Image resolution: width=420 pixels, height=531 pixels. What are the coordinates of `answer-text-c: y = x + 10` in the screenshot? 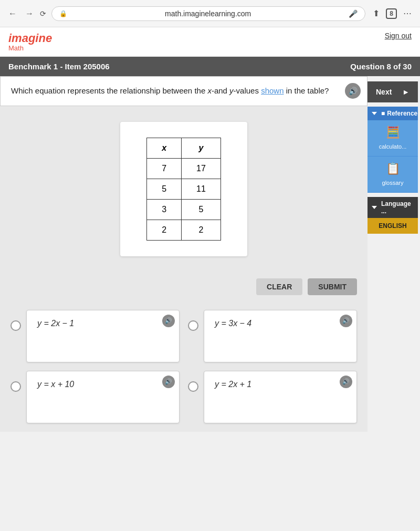 It's located at (56, 384).